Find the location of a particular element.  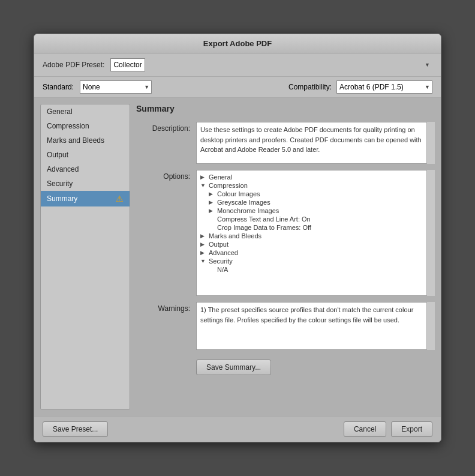

tree-label: Output is located at coordinates (218, 244).